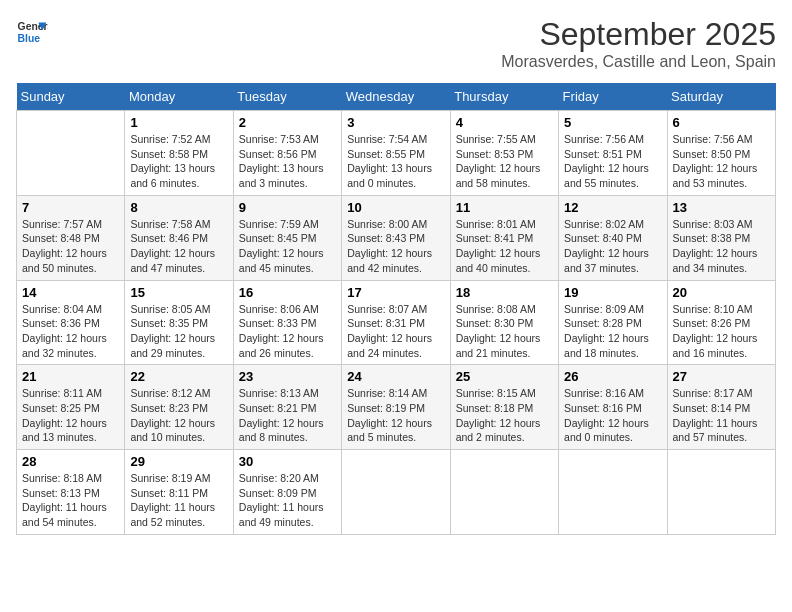 This screenshot has height=612, width=792. I want to click on weekday-header-friday: Friday, so click(613, 97).